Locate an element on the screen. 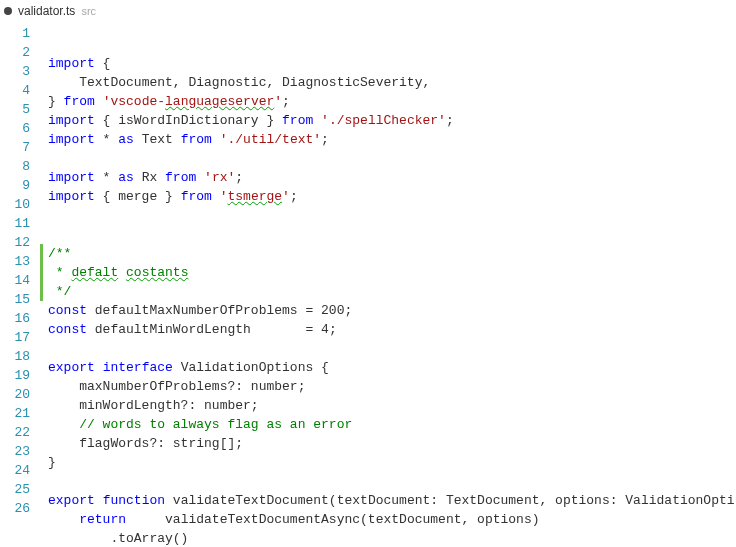 Image resolution: width=736 pixels, height=547 pixels. line-number: 14 is located at coordinates (15, 280).